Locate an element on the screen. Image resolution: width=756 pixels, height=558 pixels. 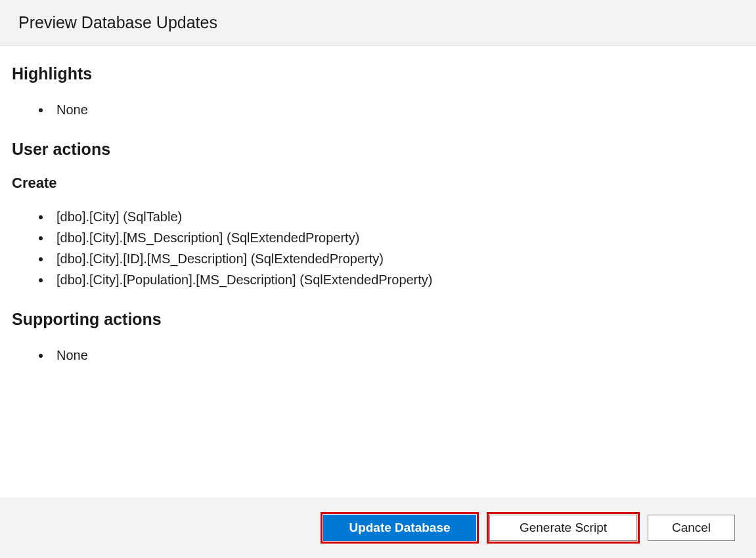
user-actions-heading: User actions is located at coordinates (378, 150).